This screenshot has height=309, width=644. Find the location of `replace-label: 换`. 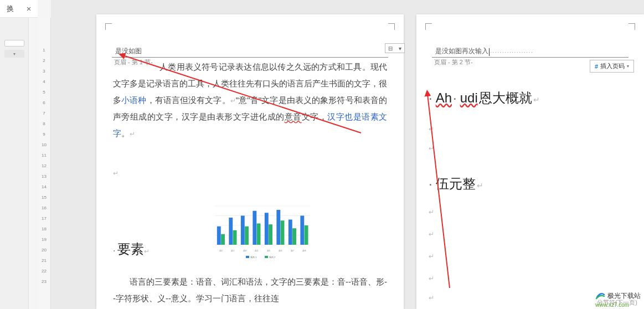

replace-label: 换 is located at coordinates (10, 9).